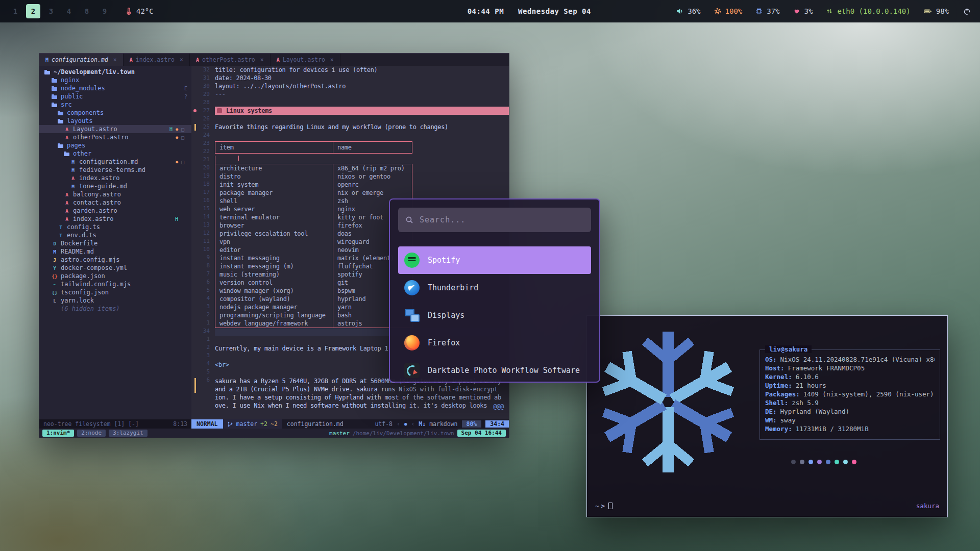 The image size is (980, 551). I want to click on fetch-info-value: 21 hours, so click(811, 386).